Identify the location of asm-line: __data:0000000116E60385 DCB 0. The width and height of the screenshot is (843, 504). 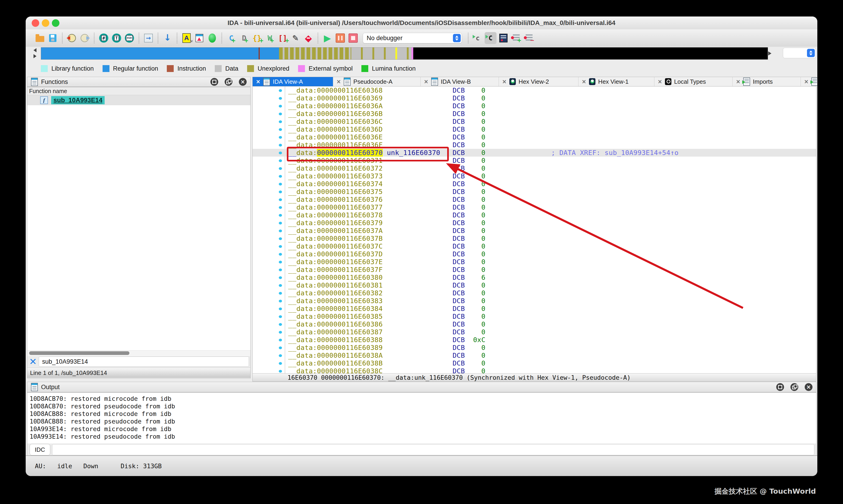
(534, 317).